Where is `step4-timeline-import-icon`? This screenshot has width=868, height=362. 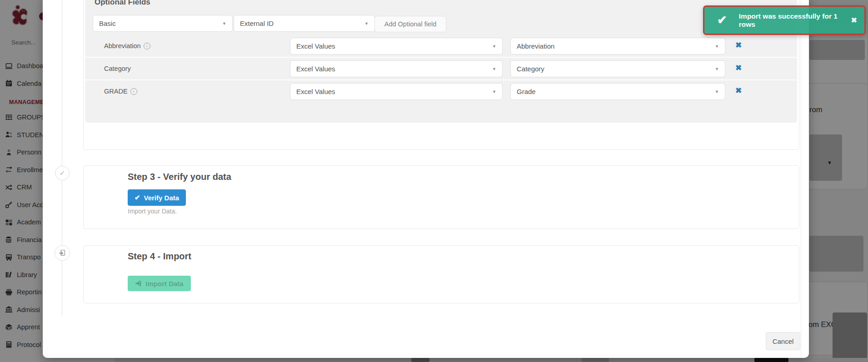
step4-timeline-import-icon is located at coordinates (62, 253).